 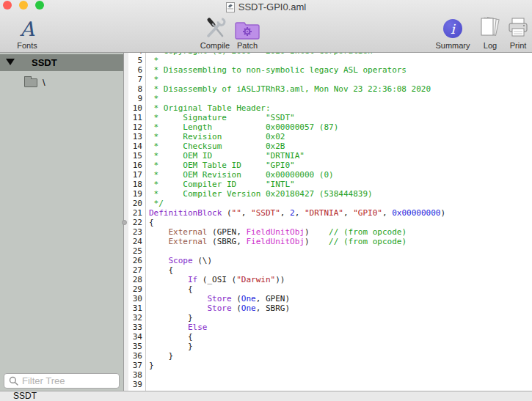 What do you see at coordinates (219, 185) in the screenshot?
I see `code-text: * Compiler ID "INTL"` at bounding box center [219, 185].